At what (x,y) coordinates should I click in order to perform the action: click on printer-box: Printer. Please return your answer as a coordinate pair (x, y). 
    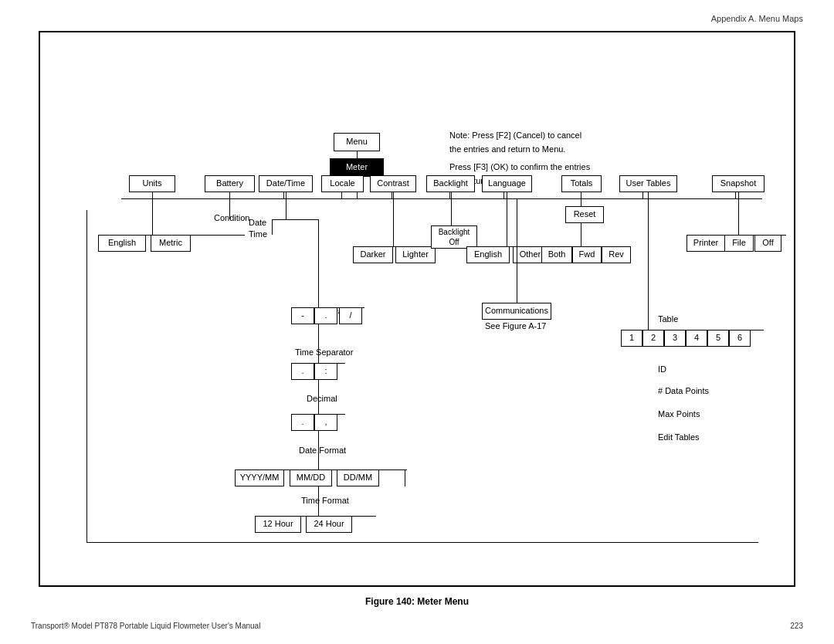
    Looking at the image, I should click on (706, 243).